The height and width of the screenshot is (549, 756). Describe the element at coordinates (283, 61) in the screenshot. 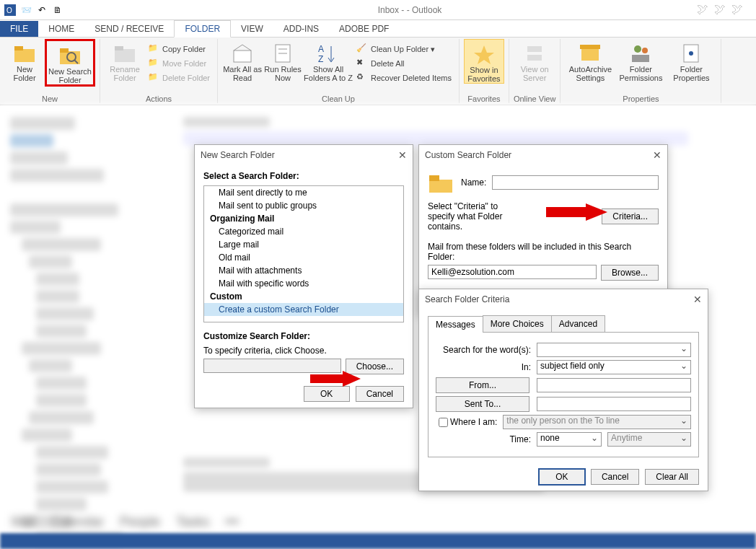

I see `run-rules-button: Run Rules Now` at that location.